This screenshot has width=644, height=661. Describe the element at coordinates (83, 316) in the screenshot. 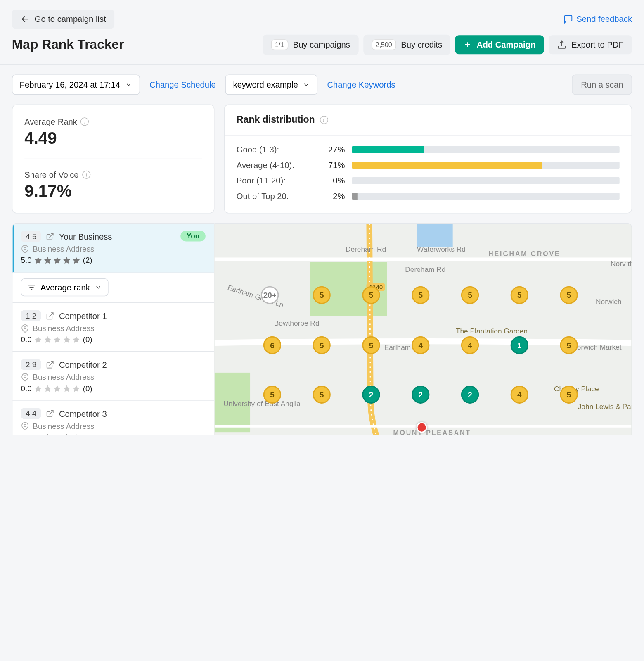

I see `list-item-name: Competitor 1` at that location.